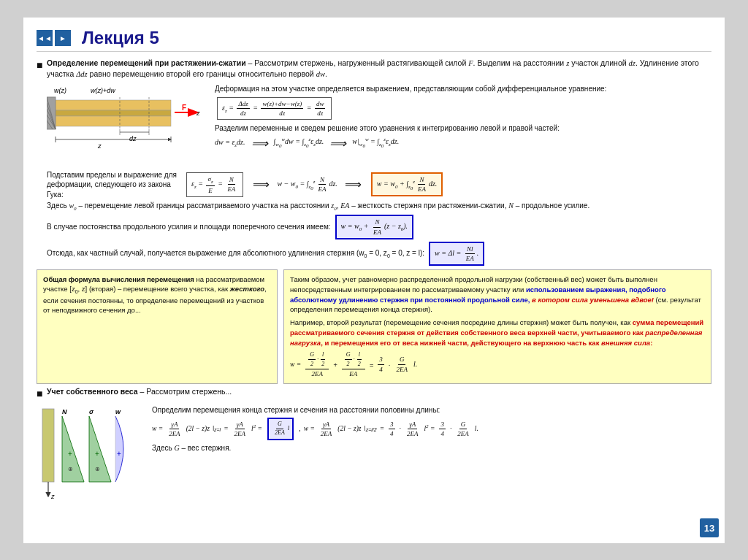 This screenshot has height=560, width=748. What do you see at coordinates (307, 184) in the screenshot?
I see `w-minus-w0: w − w0 = ∫z0zNEAdz.` at bounding box center [307, 184].